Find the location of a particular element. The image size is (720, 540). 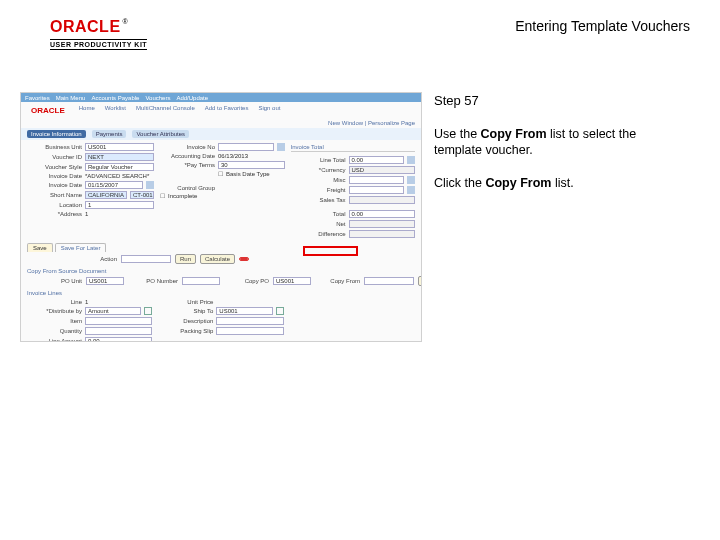

field: 01/15/2007 is located at coordinates (114, 185).